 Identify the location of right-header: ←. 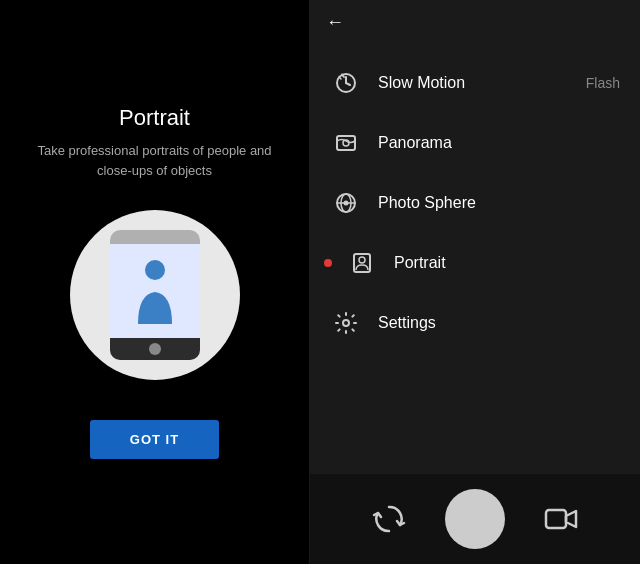
(475, 22).